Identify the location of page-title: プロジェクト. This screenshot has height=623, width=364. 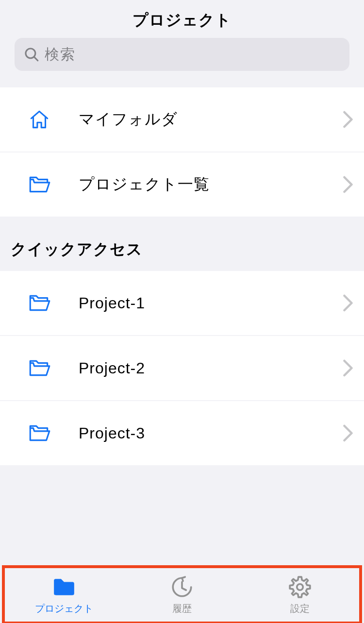
(182, 20).